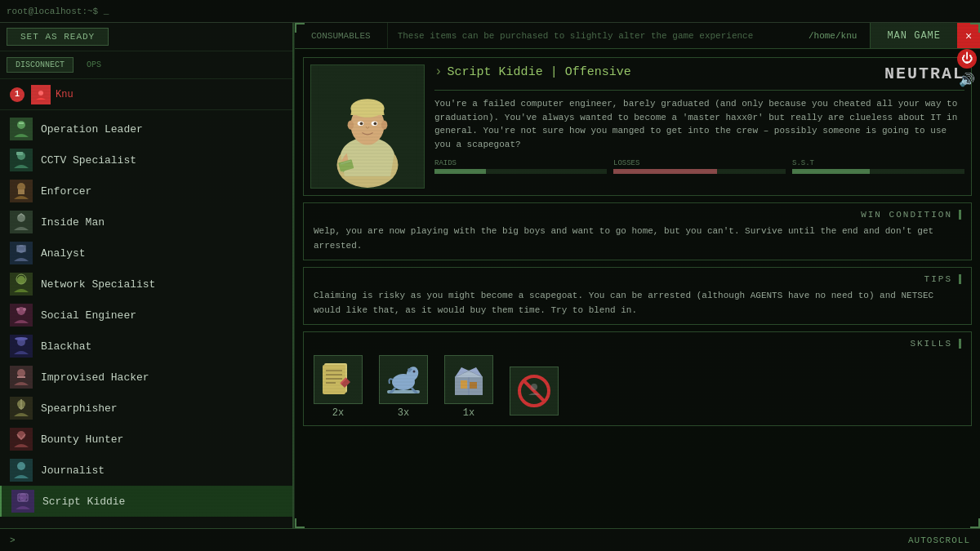  I want to click on avatar-op-leader, so click(21, 129).